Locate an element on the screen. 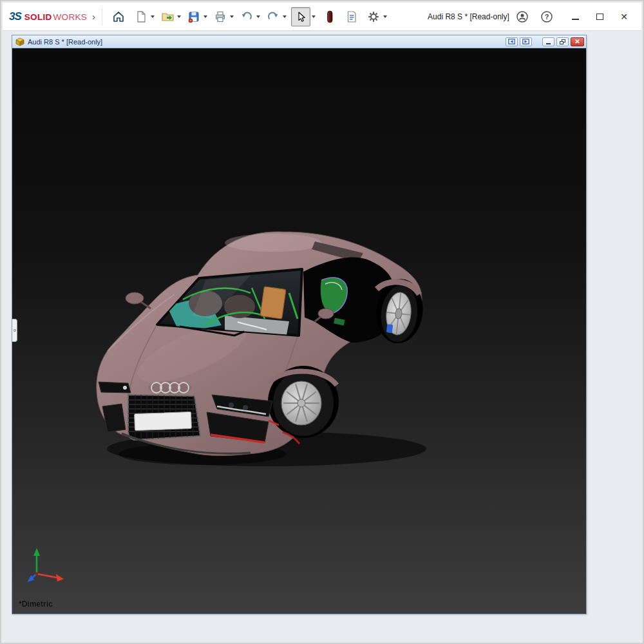 Image resolution: width=644 pixels, height=644 pixels. document-window-controls: ✕ is located at coordinates (545, 42).